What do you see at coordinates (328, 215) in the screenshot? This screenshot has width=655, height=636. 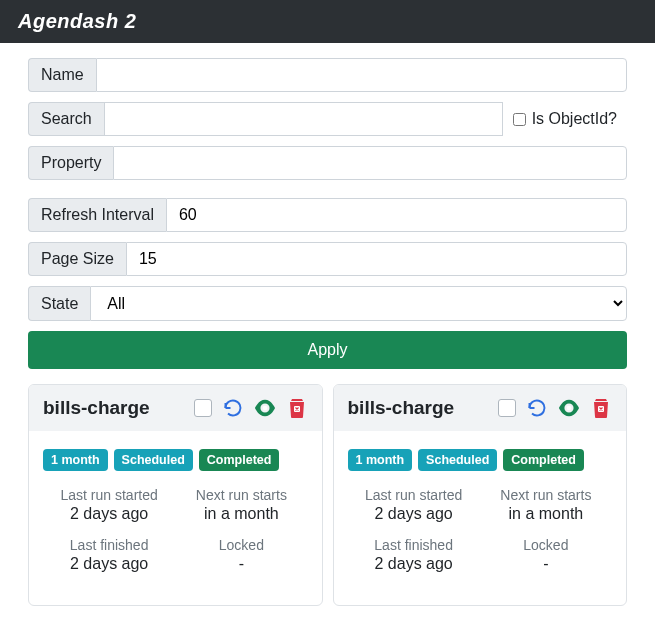 I see `refresh-interval-group: Refresh Interval` at bounding box center [328, 215].